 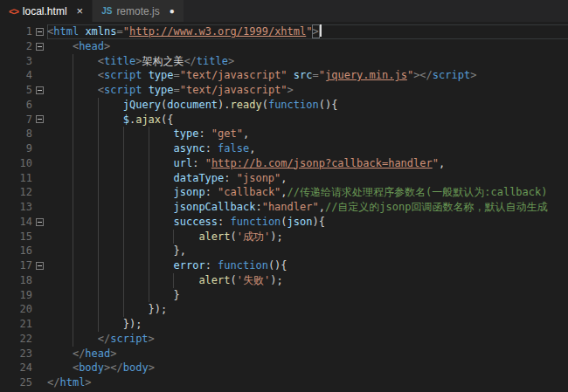 What do you see at coordinates (227, 134) in the screenshot?
I see `code-token: "get"` at bounding box center [227, 134].